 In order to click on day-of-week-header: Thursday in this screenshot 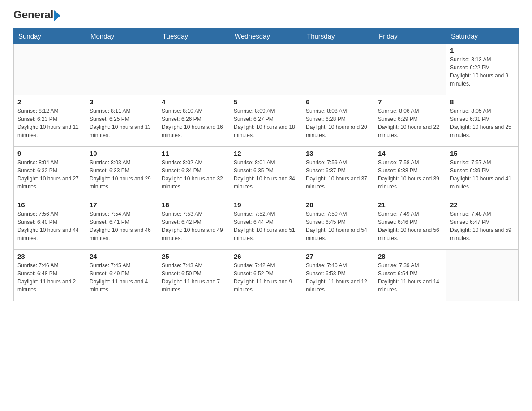, I will do `click(339, 36)`.